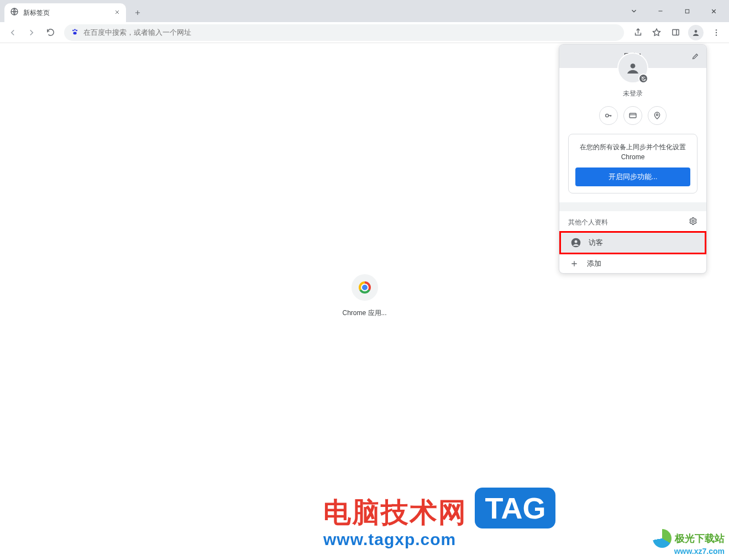 This screenshot has height=560, width=729. Describe the element at coordinates (138, 13) in the screenshot. I see `new-tab-button` at that location.